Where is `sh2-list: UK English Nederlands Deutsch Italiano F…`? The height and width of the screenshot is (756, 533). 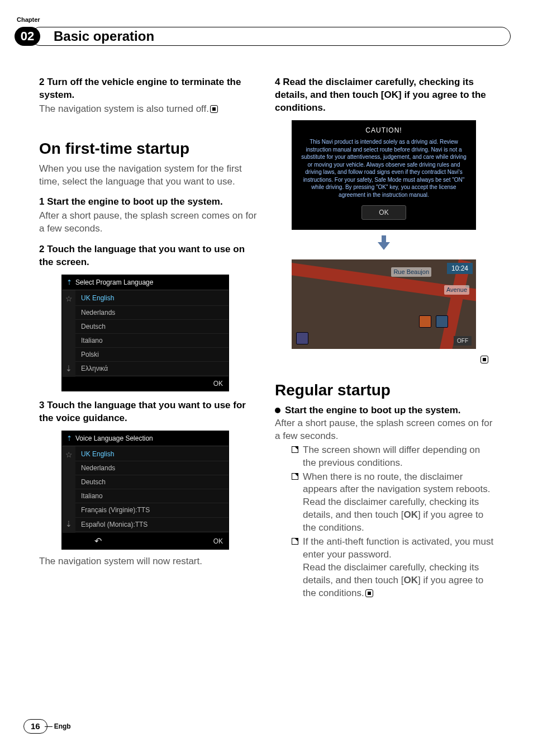 sh2-list: UK English Nederlands Deutsch Italiano F… is located at coordinates (152, 490).